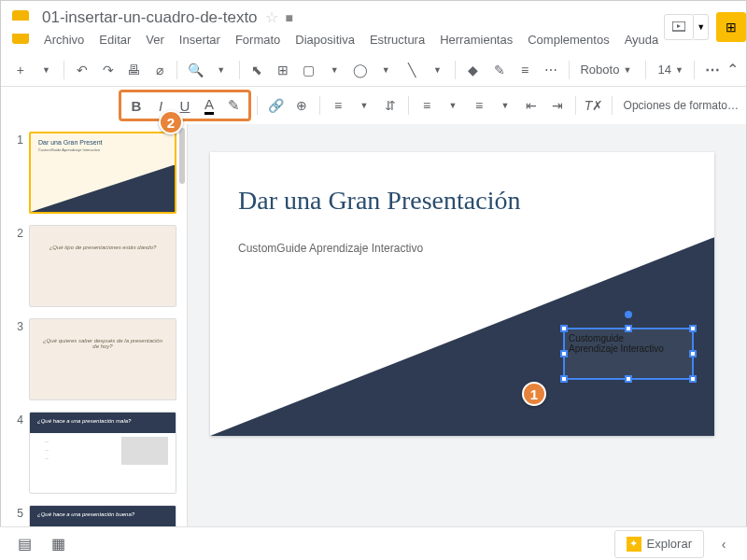 Image resolution: width=747 pixels, height=560 pixels. I want to click on bold-button: B, so click(136, 105).